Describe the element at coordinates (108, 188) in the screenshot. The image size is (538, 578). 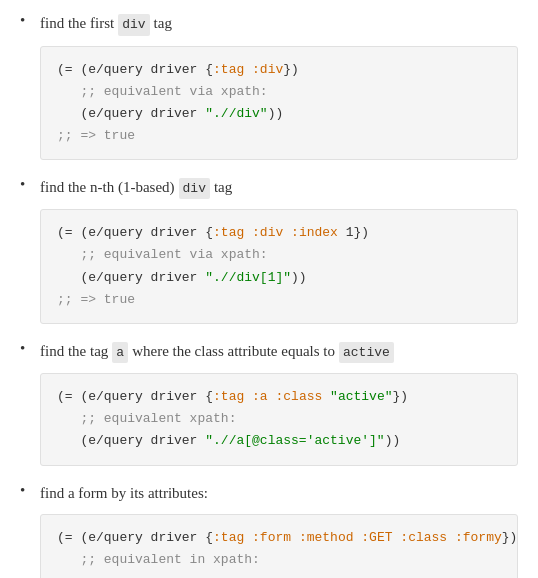
I see `plain-text: find the n-th (1-based)` at that location.